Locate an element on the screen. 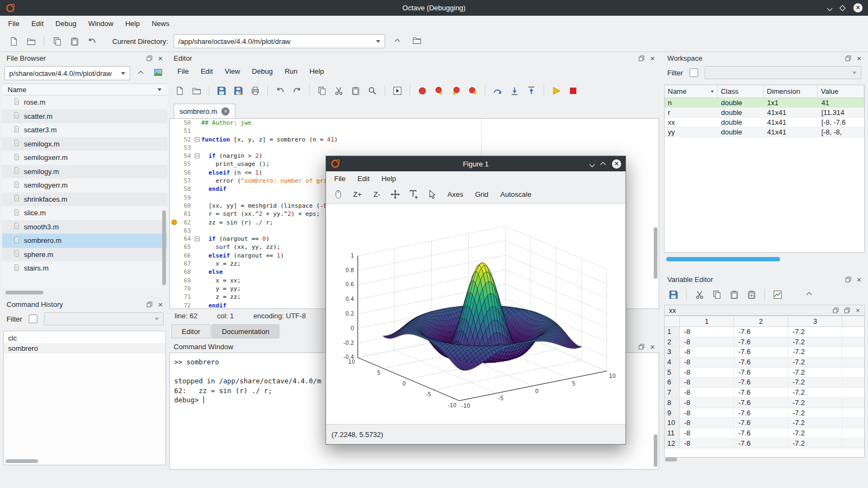  find-button is located at coordinates (372, 91).